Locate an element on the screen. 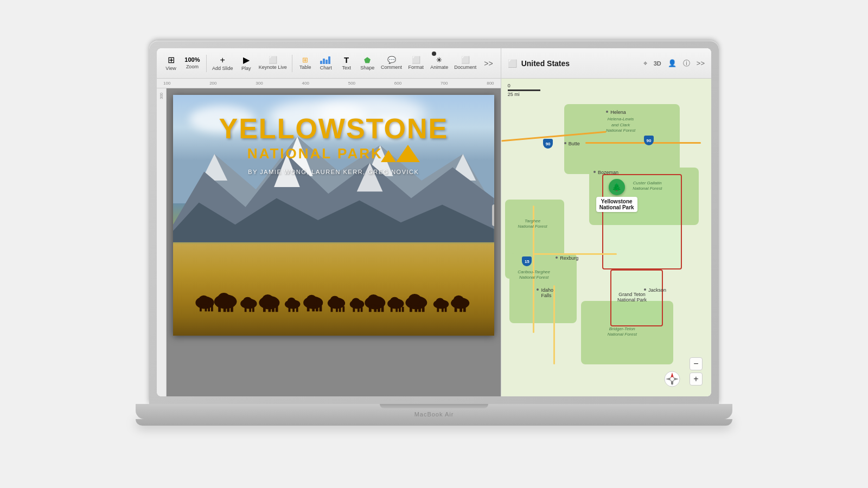  add-slide-icon: + is located at coordinates (222, 60).